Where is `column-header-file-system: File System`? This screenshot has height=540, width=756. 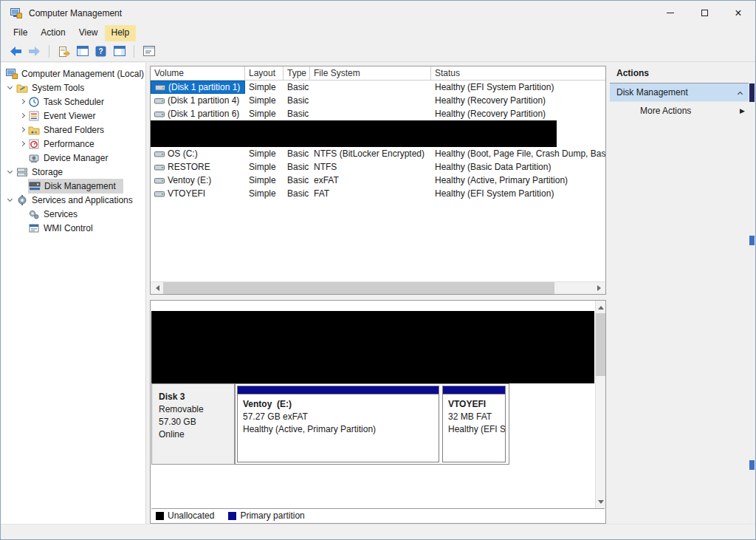 column-header-file-system: File System is located at coordinates (371, 73).